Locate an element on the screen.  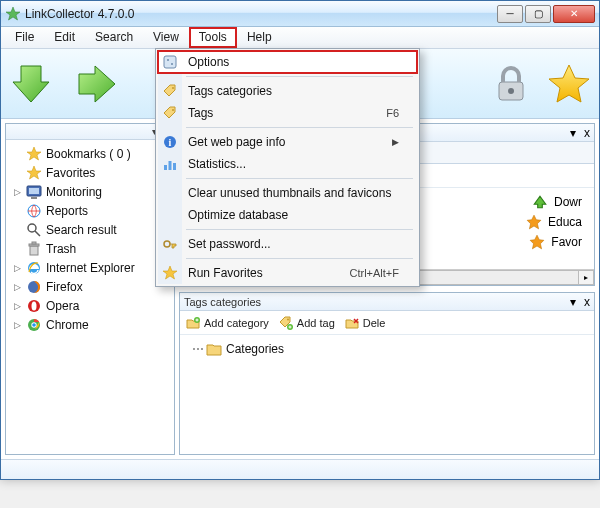
chrome-icon is located at coordinates (34, 325).